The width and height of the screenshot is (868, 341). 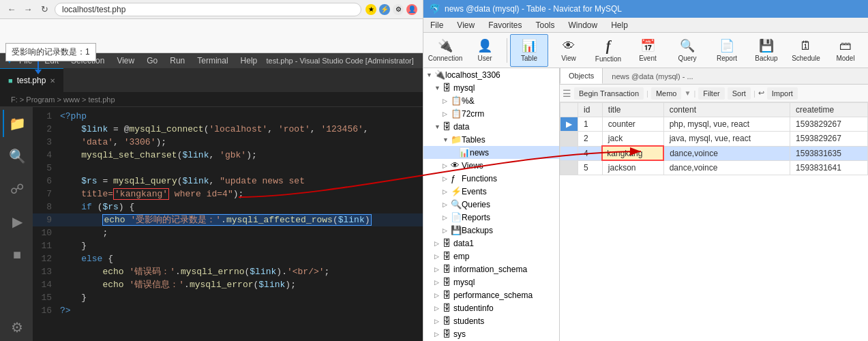 What do you see at coordinates (228, 271) in the screenshot?
I see `code-line-13: 13 echo '错误码：'.mysqli_errno($link).'<br/…` at bounding box center [228, 271].